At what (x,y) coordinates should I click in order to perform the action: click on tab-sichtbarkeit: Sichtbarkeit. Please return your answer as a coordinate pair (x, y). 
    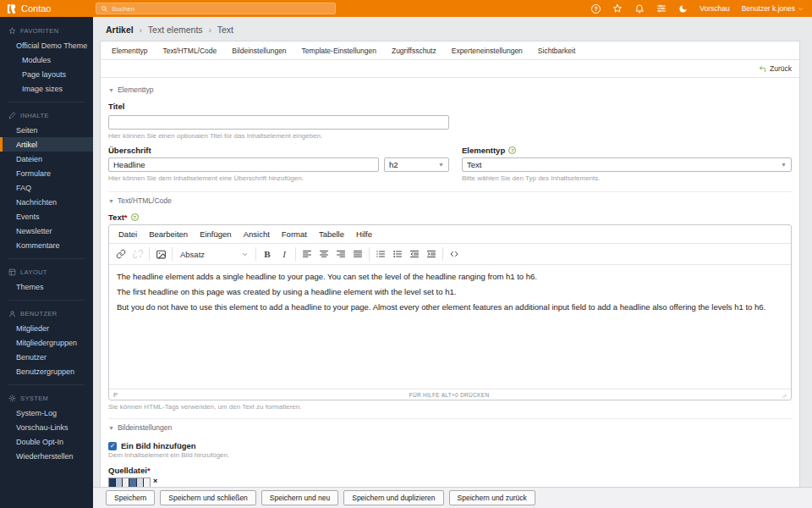
    Looking at the image, I should click on (557, 51).